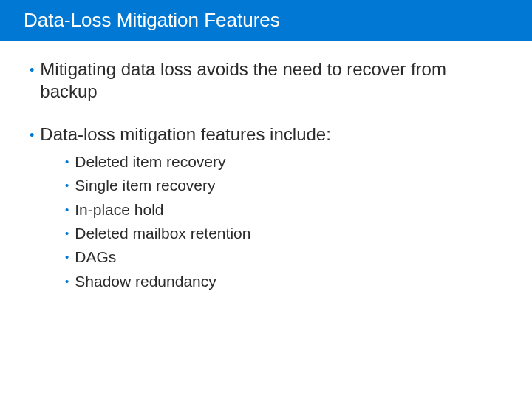 The image size is (532, 399). Describe the element at coordinates (284, 233) in the screenshot. I see `sub-bullet-item: • Deleted mailbox retention` at that location.